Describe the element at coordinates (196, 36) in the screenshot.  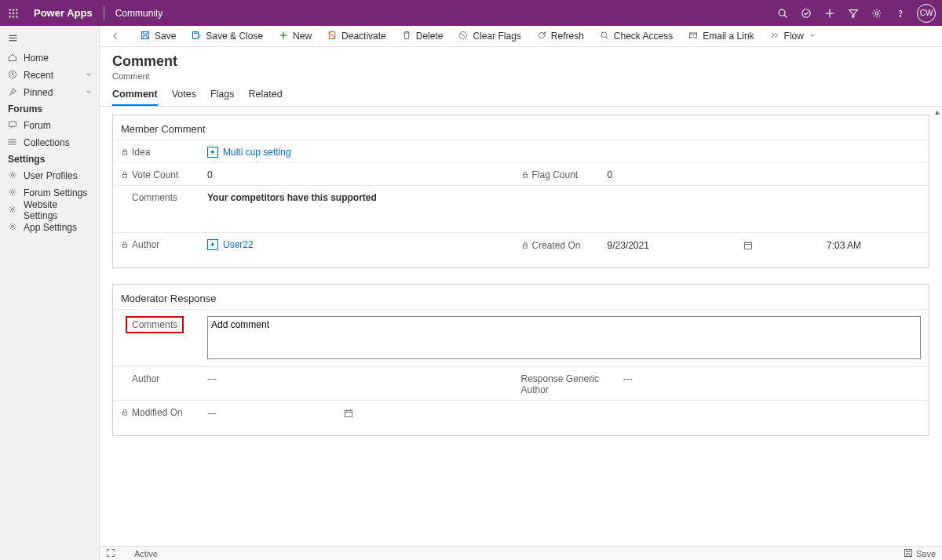
I see `save-close-icon` at that location.